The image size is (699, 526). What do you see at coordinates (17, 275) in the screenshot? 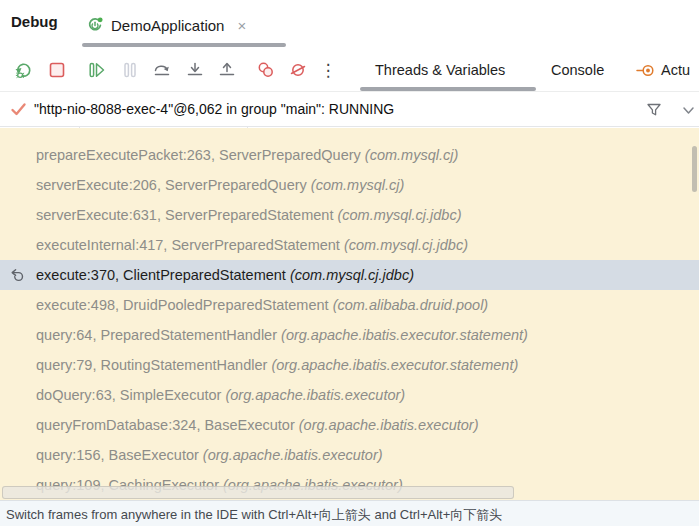
I see `execution-point-icon` at bounding box center [17, 275].